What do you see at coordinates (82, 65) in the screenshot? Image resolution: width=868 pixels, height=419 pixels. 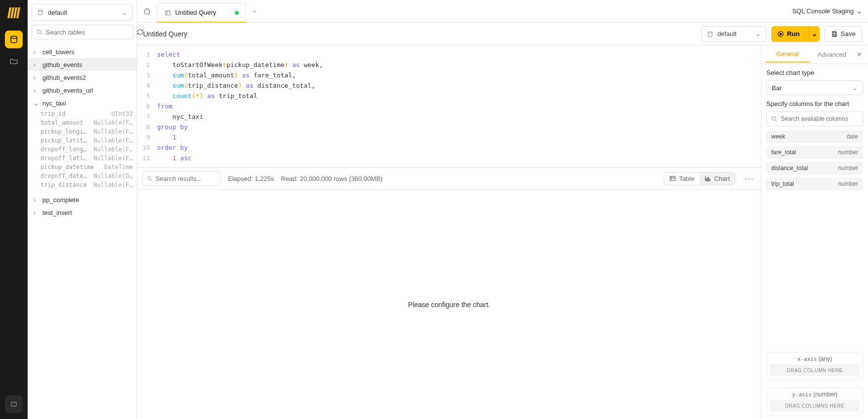 I see `table-item: ›github_events` at bounding box center [82, 65].